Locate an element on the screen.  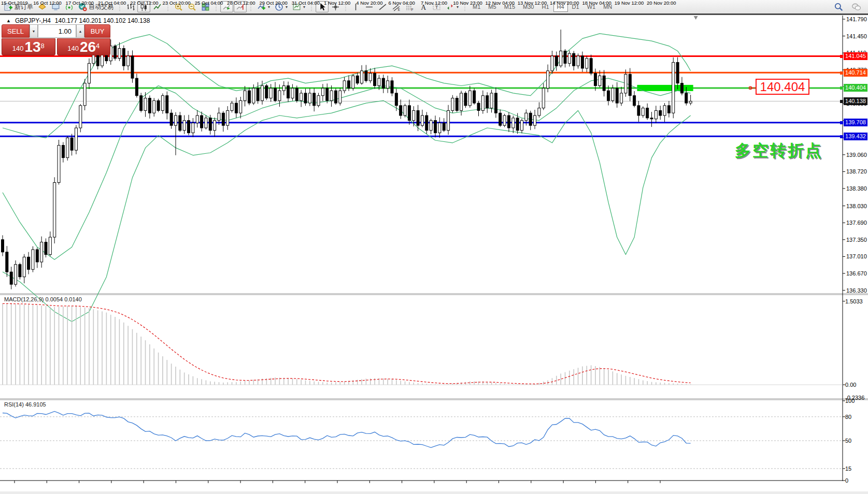
time-axis-label: 21 Oct 04:00 is located at coordinates (112, 3).